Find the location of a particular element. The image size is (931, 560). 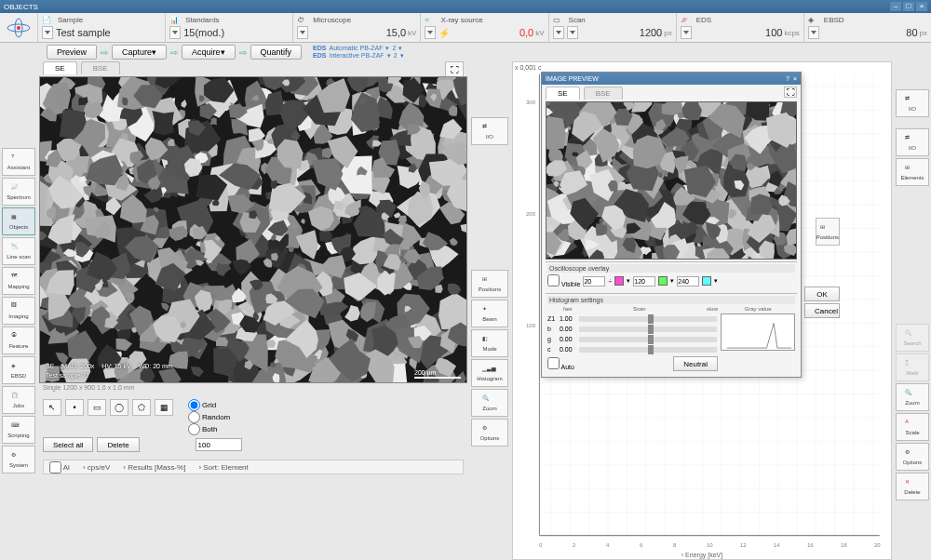

window-minimize-button: – is located at coordinates (896, 7).